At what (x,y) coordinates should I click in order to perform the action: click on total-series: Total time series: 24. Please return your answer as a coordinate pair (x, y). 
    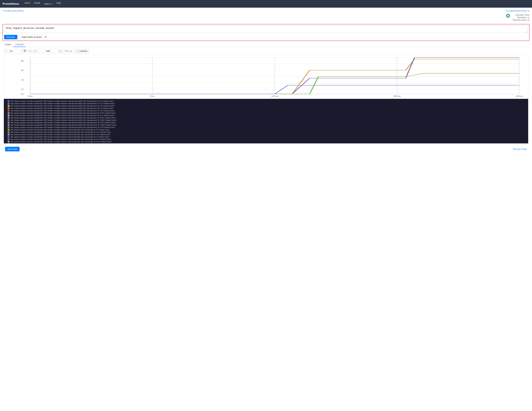
    Looking at the image, I should click on (521, 20).